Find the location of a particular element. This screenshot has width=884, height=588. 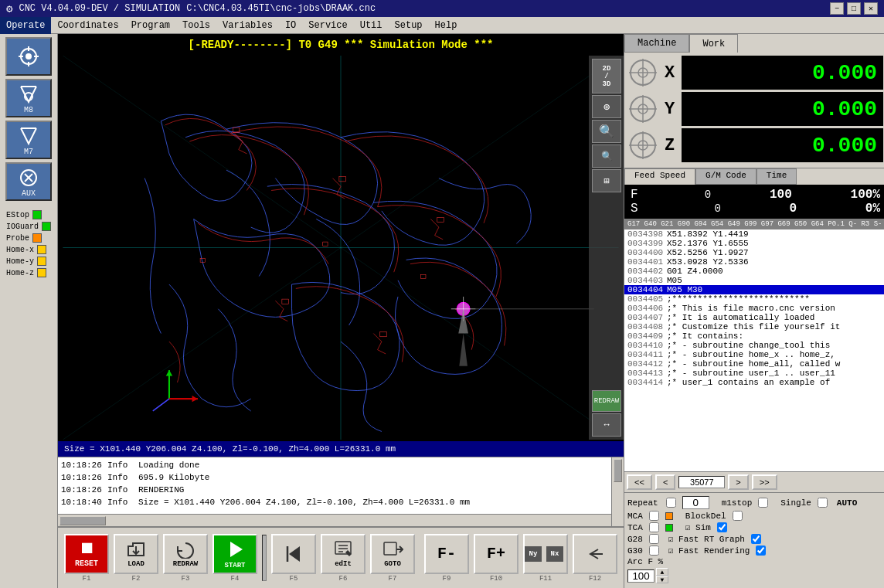

nav-line-input is located at coordinates (702, 482).